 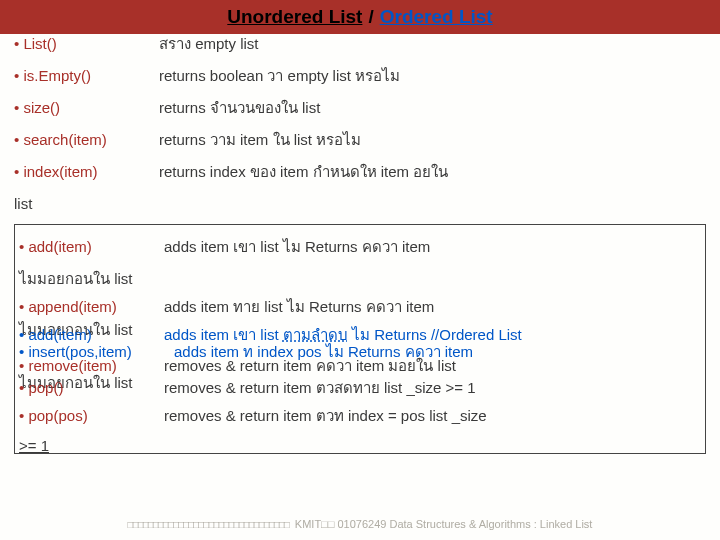 What do you see at coordinates (360, 360) in the screenshot?
I see `overlap-block: ไมมอยกอนใน list • add(item) adds item เข…` at bounding box center [360, 360].